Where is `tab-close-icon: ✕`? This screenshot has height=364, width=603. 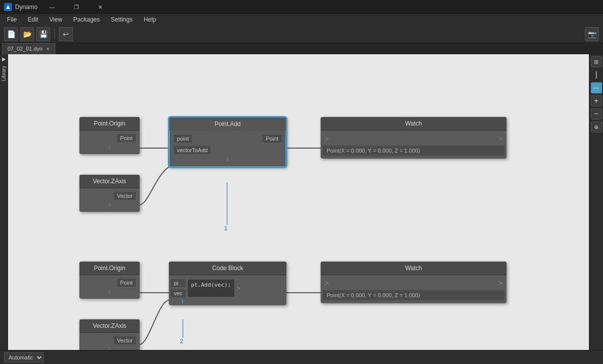
tab-close-icon: ✕ is located at coordinates (48, 49).